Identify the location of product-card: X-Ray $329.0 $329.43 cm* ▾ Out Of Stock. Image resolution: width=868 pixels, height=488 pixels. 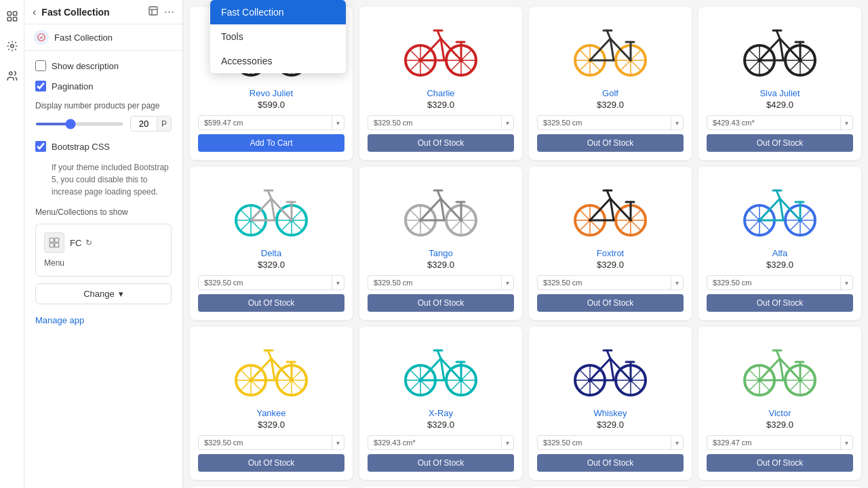
(441, 403).